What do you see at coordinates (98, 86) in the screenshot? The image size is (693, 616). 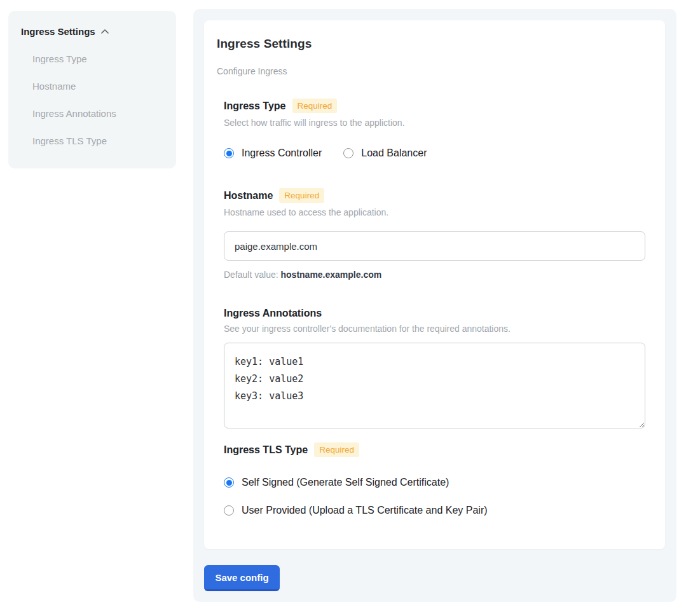 I see `sidebar-item-hostname: Hostname` at bounding box center [98, 86].